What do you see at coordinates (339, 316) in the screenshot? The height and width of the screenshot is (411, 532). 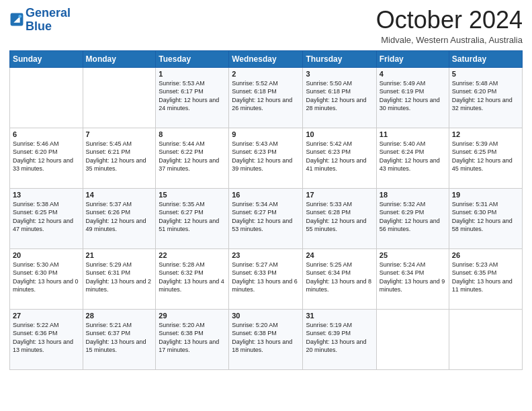 I see `day-number: 31` at bounding box center [339, 316].